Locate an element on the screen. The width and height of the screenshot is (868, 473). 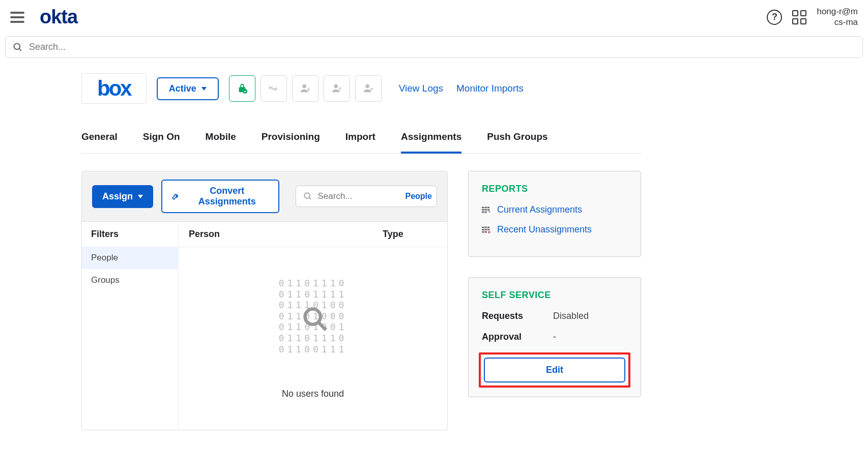
global-search-input is located at coordinates (442, 47).